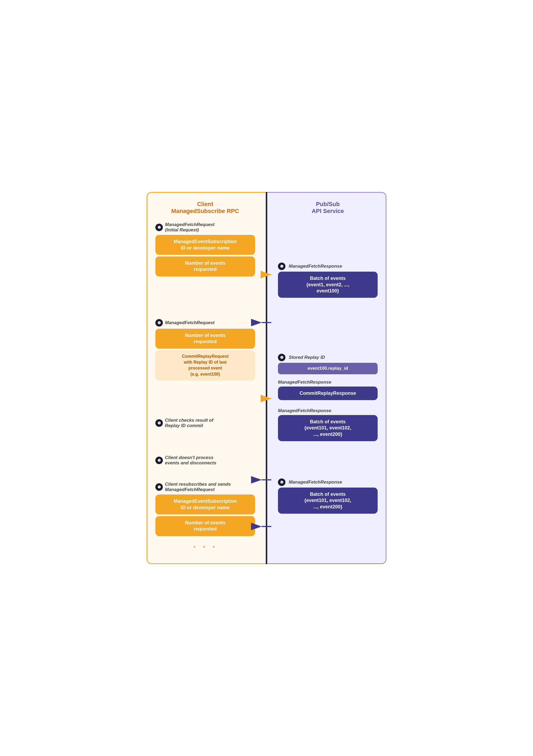 This screenshot has width=533, height=756. I want to click on step-8-box: Batch of events{event101, event102,..., …, so click(328, 500).